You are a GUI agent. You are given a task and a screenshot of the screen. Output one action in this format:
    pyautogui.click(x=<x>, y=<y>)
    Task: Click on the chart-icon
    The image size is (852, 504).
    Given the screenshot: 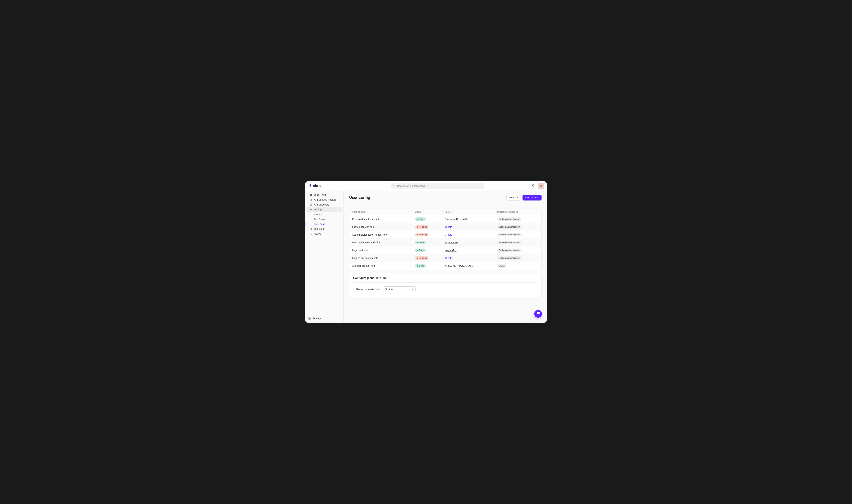 What is the action you would take?
    pyautogui.click(x=311, y=234)
    